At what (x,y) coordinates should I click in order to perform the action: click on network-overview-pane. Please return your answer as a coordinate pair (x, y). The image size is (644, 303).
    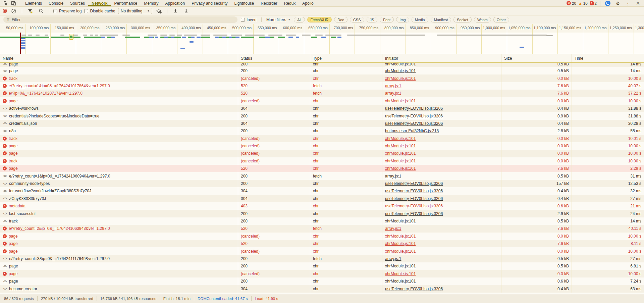
    Looking at the image, I should click on (322, 43).